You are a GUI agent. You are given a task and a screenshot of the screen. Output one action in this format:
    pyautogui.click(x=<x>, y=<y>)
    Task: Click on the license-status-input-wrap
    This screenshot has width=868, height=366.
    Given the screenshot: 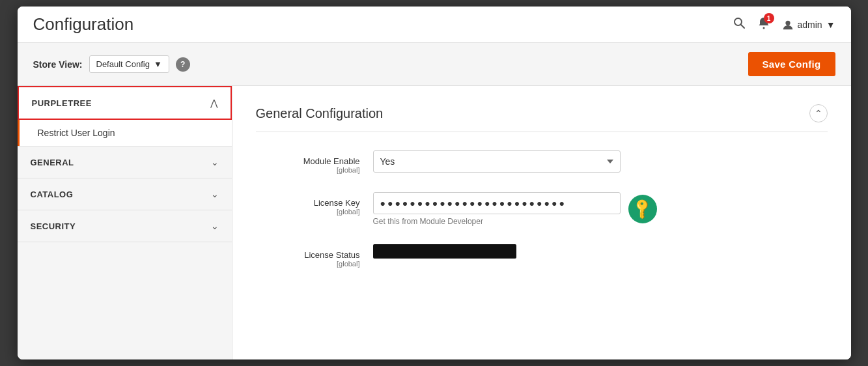 What is the action you would take?
    pyautogui.click(x=600, y=251)
    